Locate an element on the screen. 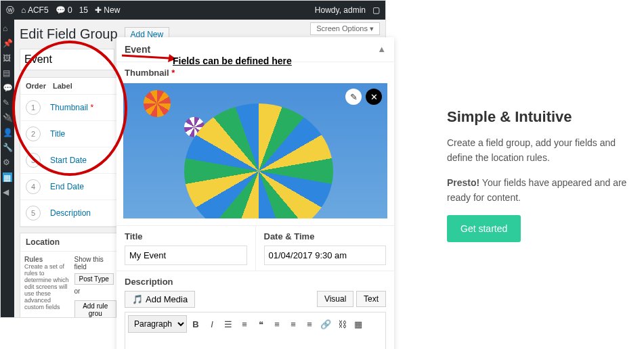  field-label: Title is located at coordinates (58, 134).